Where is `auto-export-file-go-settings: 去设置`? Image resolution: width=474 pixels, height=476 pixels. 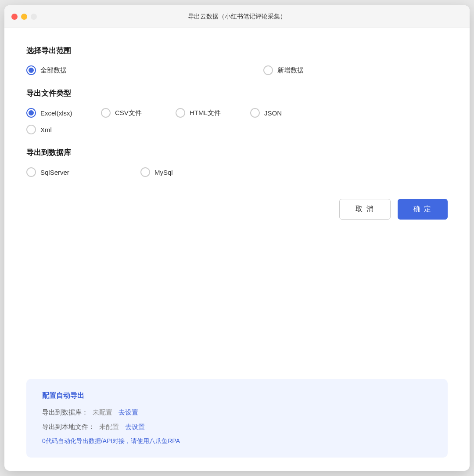
auto-export-file-go-settings: 去设置 is located at coordinates (135, 427).